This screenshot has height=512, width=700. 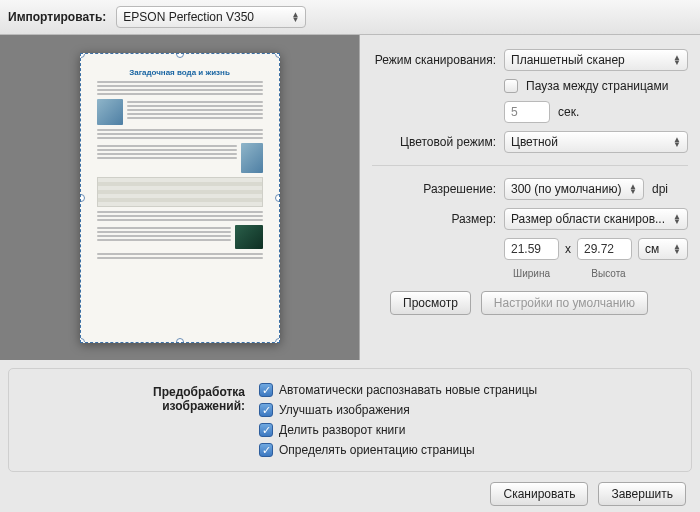 What do you see at coordinates (408, 390) in the screenshot?
I see `option-label: Автоматически распознавать новые страниц…` at bounding box center [408, 390].